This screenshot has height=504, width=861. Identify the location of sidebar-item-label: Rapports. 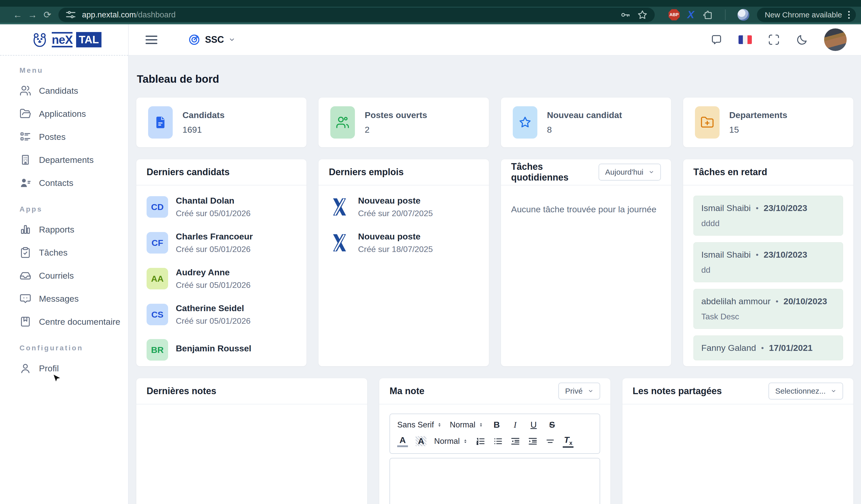
(57, 229).